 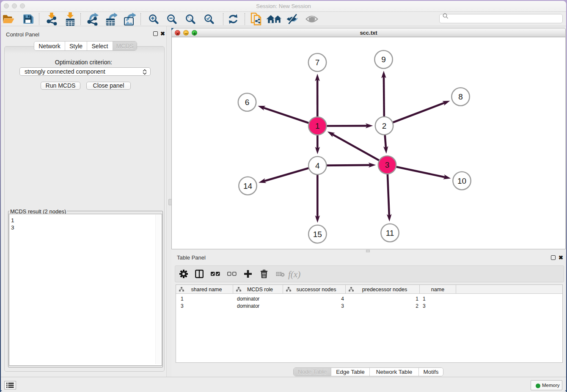 I want to click on svg-text: 2, so click(x=384, y=126).